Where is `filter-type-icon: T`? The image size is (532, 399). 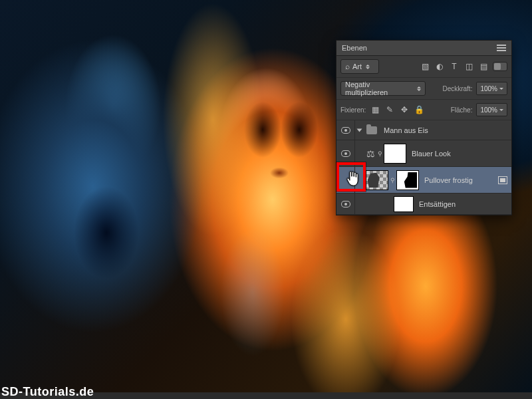
filter-type-icon: T is located at coordinates (454, 66).